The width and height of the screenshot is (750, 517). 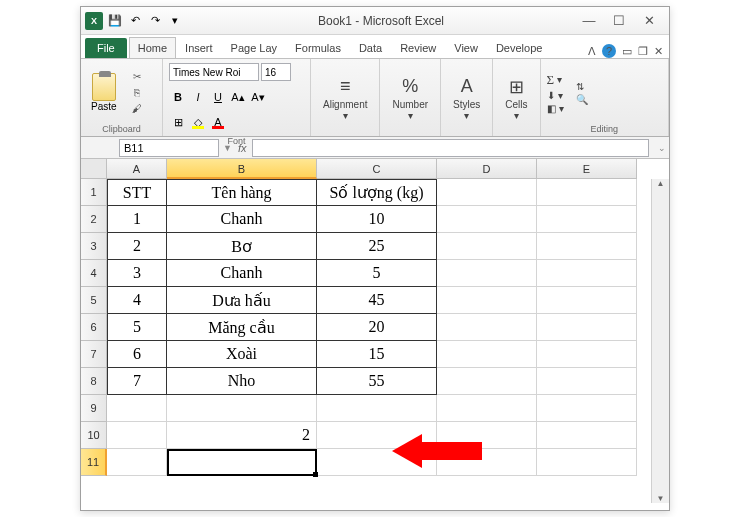 I want to click on cell: Bơ, so click(x=242, y=246).